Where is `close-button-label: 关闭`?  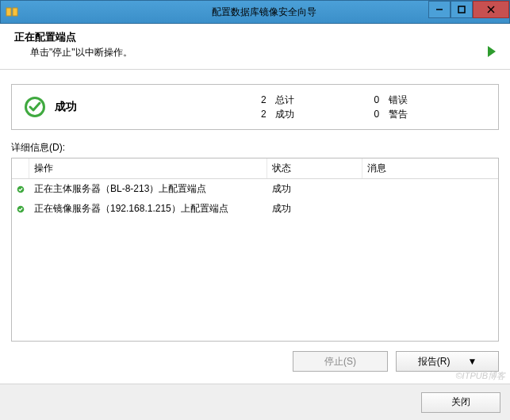 close-button-label: 关闭 is located at coordinates (461, 403).